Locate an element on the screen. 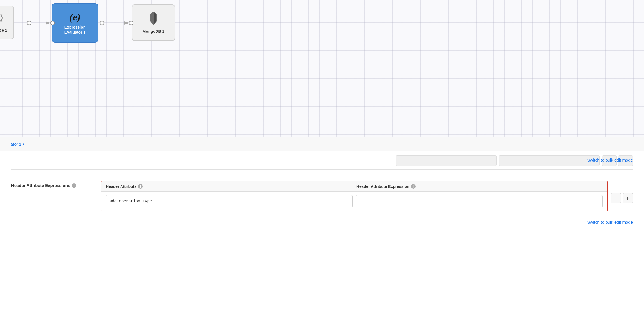 The image size is (644, 332). service-node-label: Service 1 is located at coordinates (4, 30).